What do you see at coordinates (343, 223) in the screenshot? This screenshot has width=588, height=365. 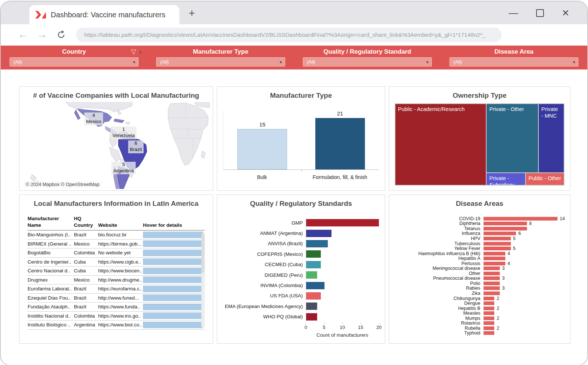 I see `bar-gmp` at bounding box center [343, 223].